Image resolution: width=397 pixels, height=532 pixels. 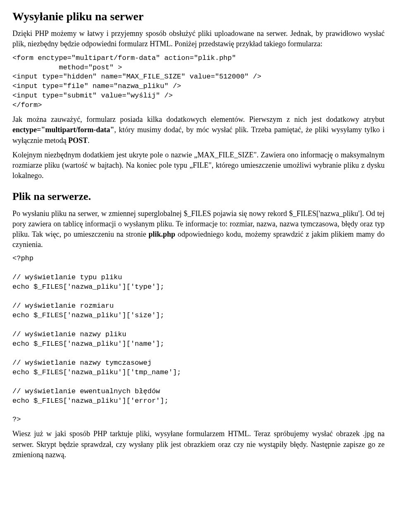 What do you see at coordinates (198, 82) in the screenshot?
I see `code-form-example: <form enctype="multipart/form-data" acti…` at bounding box center [198, 82].